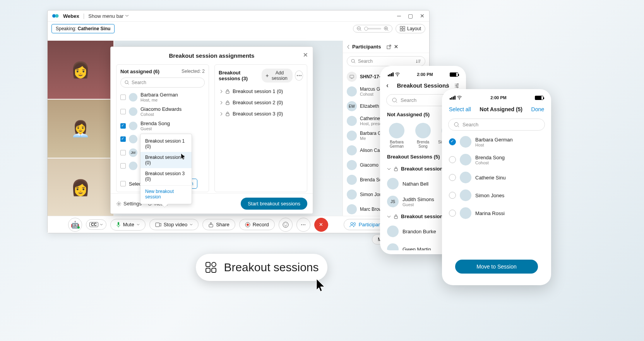 The image size is (644, 341). Describe the element at coordinates (399, 16) in the screenshot. I see `minimize-icon: ─` at that location.